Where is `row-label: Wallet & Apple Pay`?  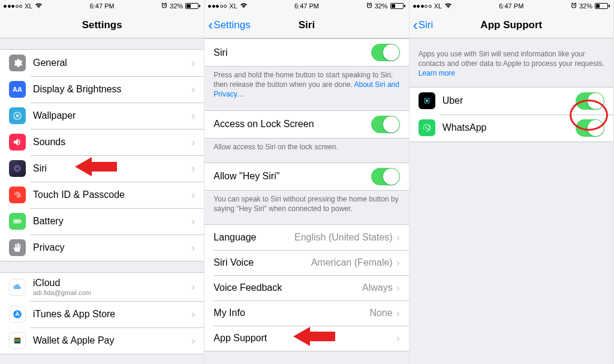 row-label: Wallet & Apple Pay is located at coordinates (112, 341).